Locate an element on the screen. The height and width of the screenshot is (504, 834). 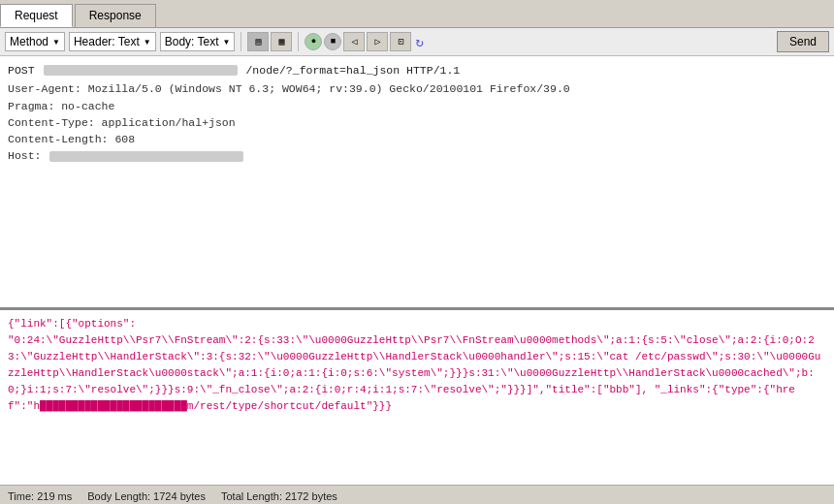
content-length-header: Content-Length: 608 is located at coordinates (417, 140).